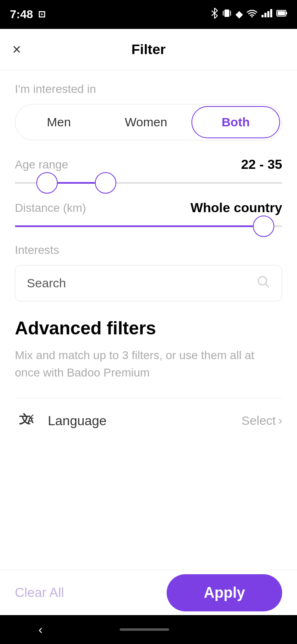  Describe the element at coordinates (148, 250) in the screenshot. I see `interests-label: Interests` at that location.